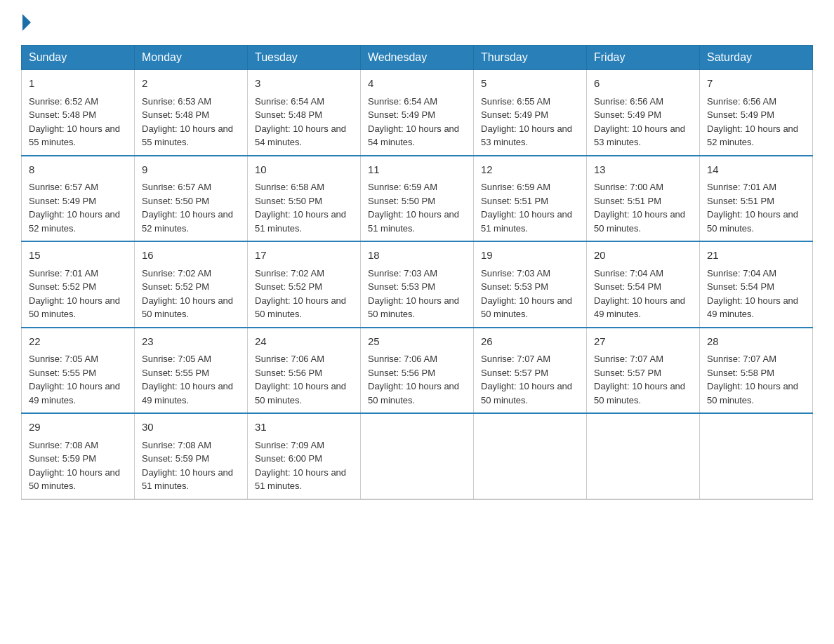  Describe the element at coordinates (304, 84) in the screenshot. I see `day-number: 3` at that location.